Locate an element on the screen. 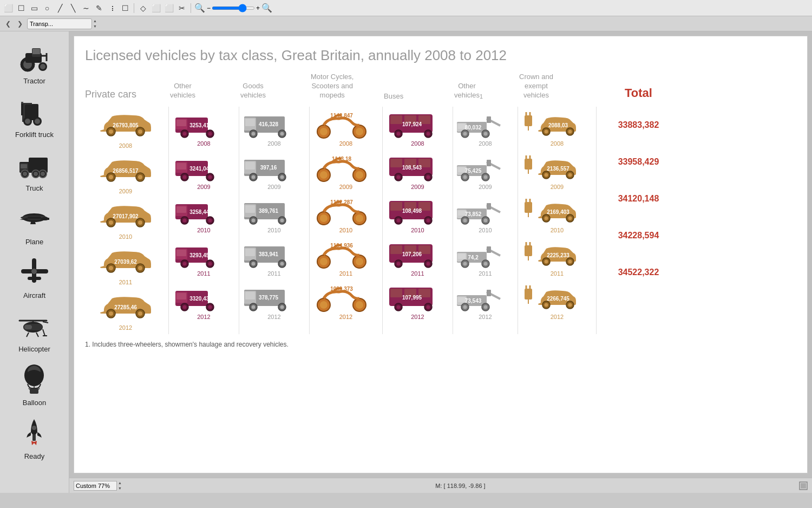 Image resolution: width=812 pixels, height=508 pixels. header-moto: Motor Cycles,Scooters andmopeds is located at coordinates (346, 89).